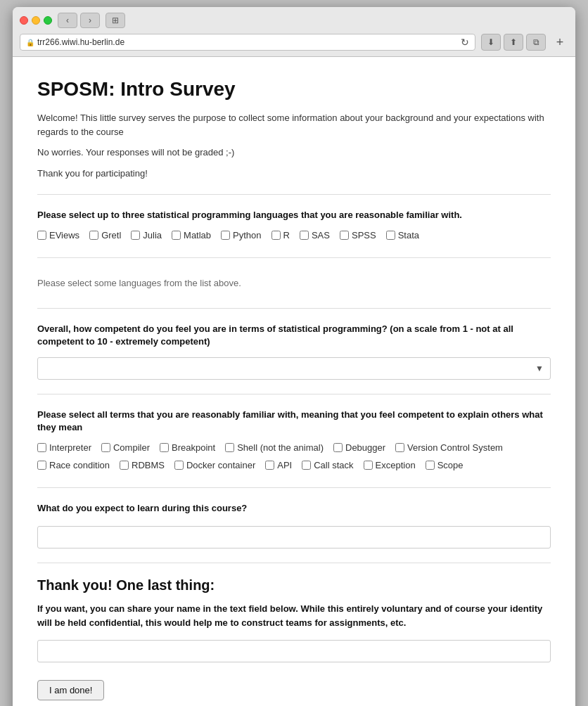 This screenshot has height=706, width=588. What do you see at coordinates (294, 467) in the screenshot?
I see `terms-row2: Race condition RDBMS Docker container AP…` at bounding box center [294, 467].